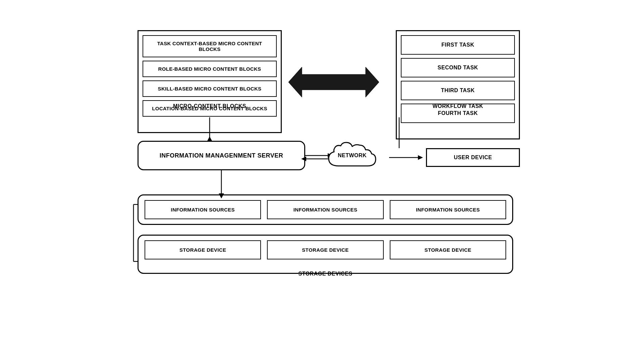  What do you see at coordinates (203, 210) in the screenshot?
I see `info-source-1: INFORMATION SOURCES` at bounding box center [203, 210].